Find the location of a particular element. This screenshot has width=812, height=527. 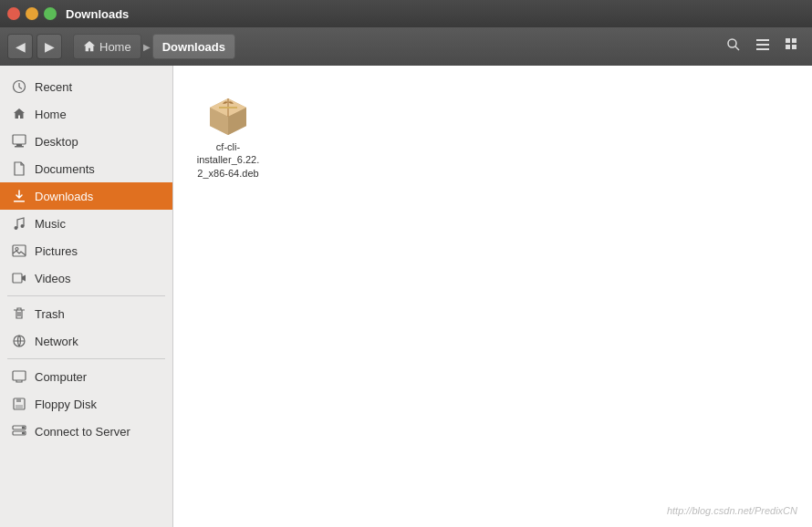

deb-package-icon is located at coordinates (228, 111).